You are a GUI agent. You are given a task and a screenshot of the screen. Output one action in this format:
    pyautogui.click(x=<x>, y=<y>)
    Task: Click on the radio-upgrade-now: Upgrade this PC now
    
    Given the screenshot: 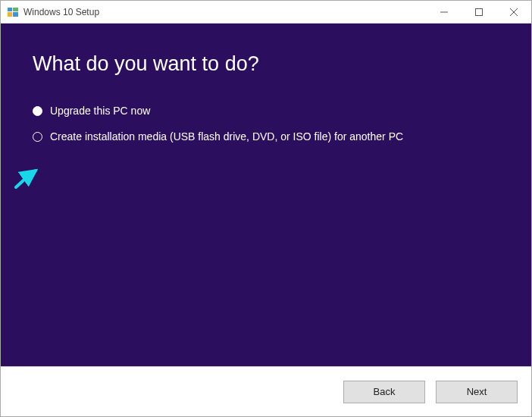 What is the action you would take?
    pyautogui.click(x=266, y=111)
    